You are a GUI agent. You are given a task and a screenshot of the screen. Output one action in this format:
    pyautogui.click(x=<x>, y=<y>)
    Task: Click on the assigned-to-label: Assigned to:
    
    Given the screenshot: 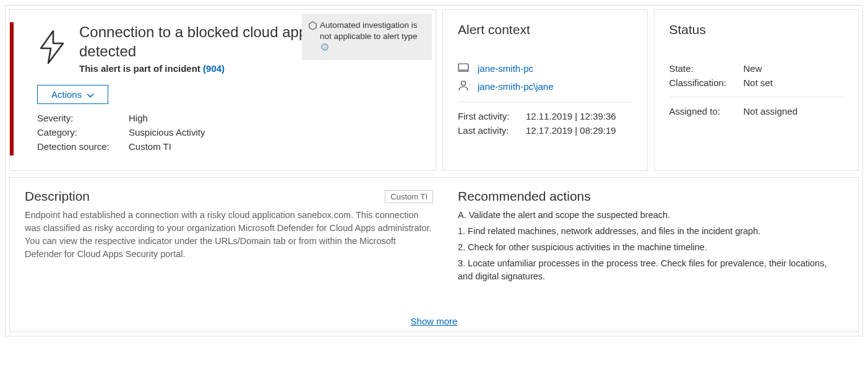 What is the action you would take?
    pyautogui.click(x=707, y=111)
    